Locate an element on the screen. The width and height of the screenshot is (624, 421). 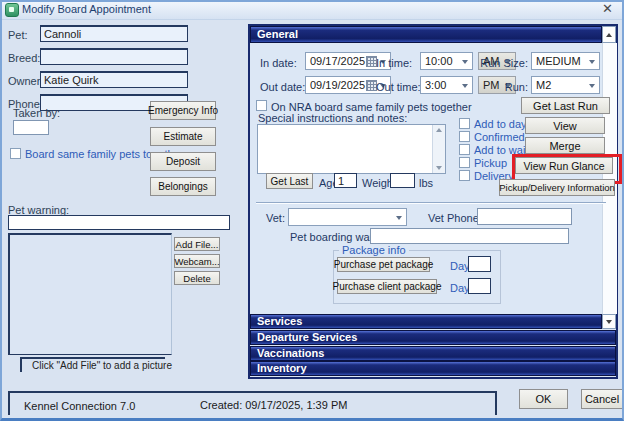
in-time-label: In time: is located at coordinates (394, 63).